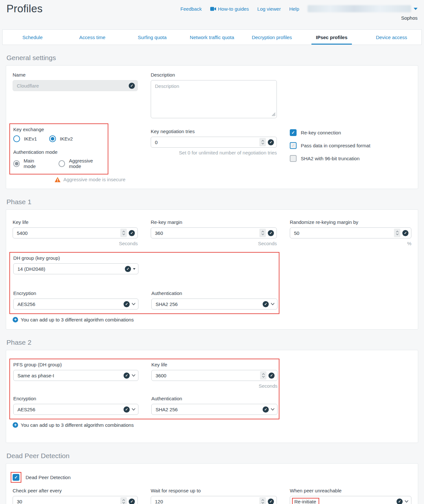  I want to click on radio-ikev2: IKEv2, so click(61, 139).